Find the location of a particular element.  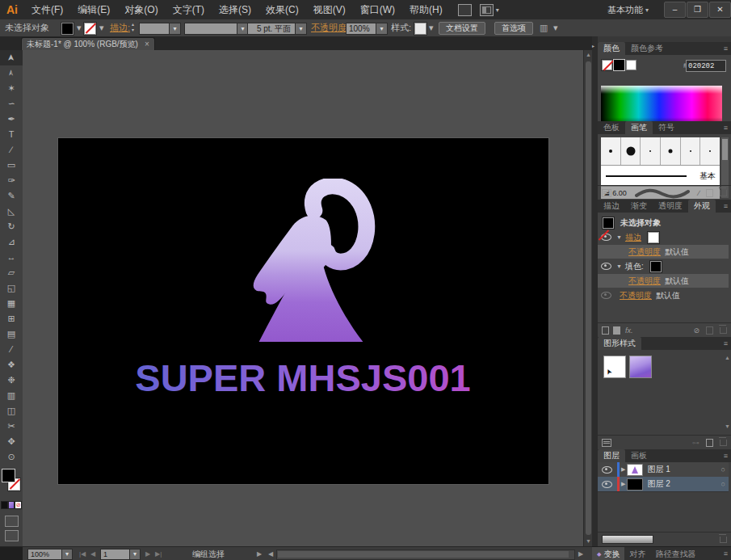

horizontal-scrollbar is located at coordinates (426, 554).